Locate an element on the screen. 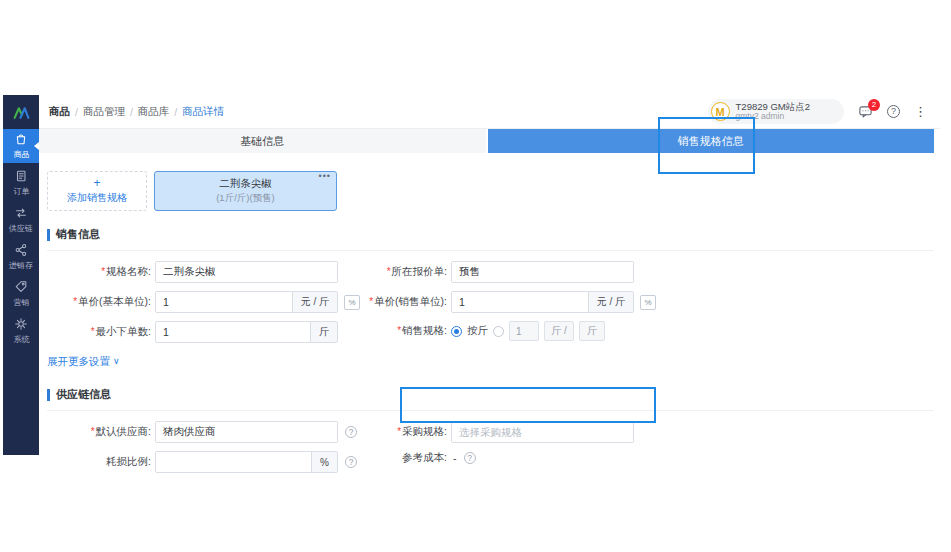 Image resolution: width=951 pixels, height=552 pixels. sidebar-nav: 商品 订单 供应链 进 is located at coordinates (21, 238).